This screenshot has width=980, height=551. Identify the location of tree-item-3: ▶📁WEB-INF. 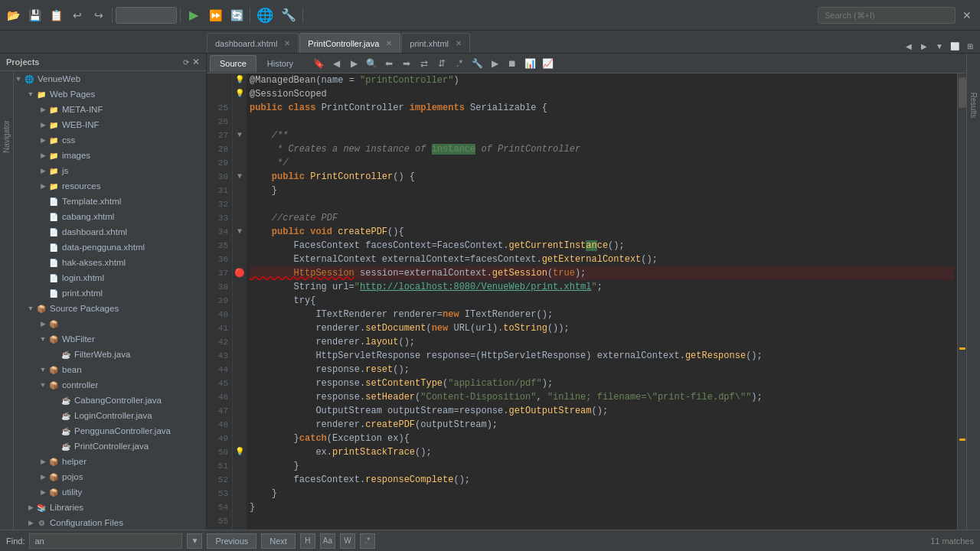
(110, 125).